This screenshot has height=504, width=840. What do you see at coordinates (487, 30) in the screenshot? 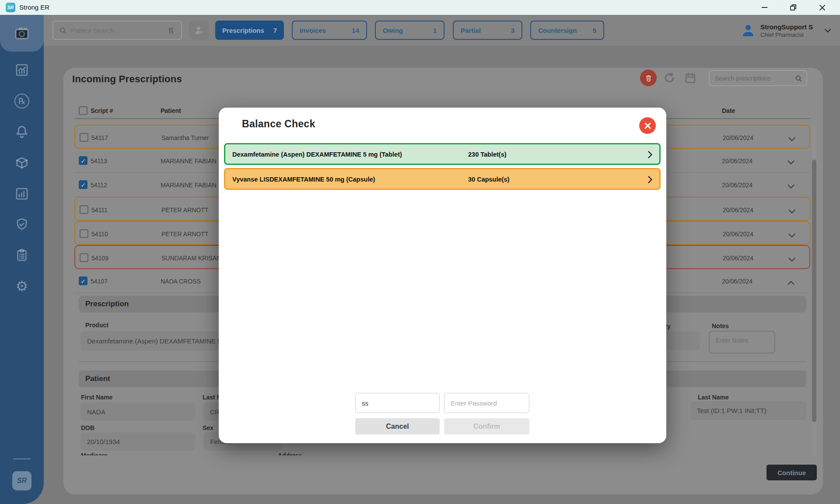
I see `tab-partial: Partial 3` at bounding box center [487, 30].